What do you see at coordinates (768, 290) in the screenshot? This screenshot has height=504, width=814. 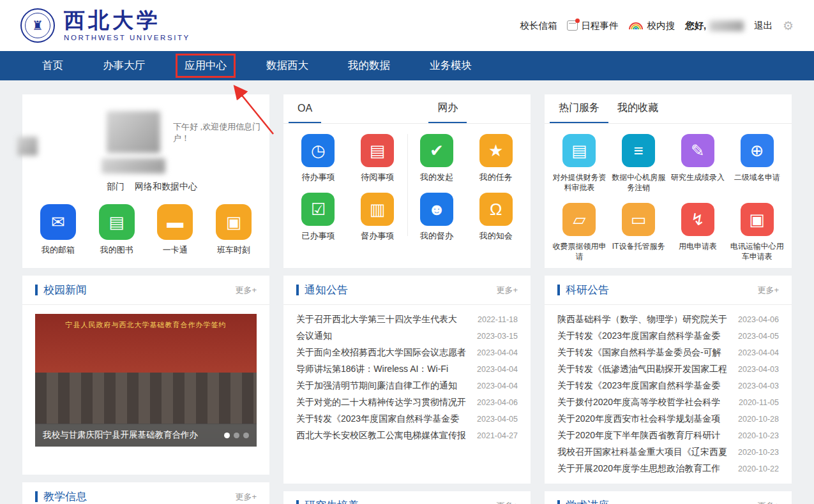 I see `research-more-link: 更多+` at bounding box center [768, 290].